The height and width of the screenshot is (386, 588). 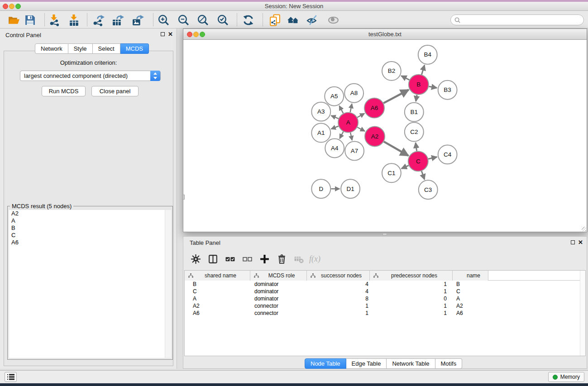 I want to click on graph-edge-A2-C, so click(x=396, y=148).